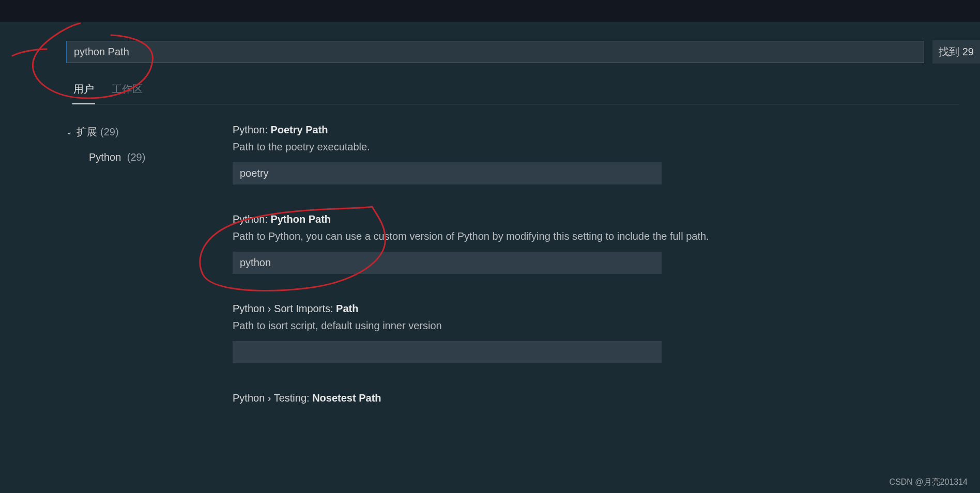 The image size is (980, 493). Describe the element at coordinates (87, 132) in the screenshot. I see `toc-extensions-label: 扩展` at that location.